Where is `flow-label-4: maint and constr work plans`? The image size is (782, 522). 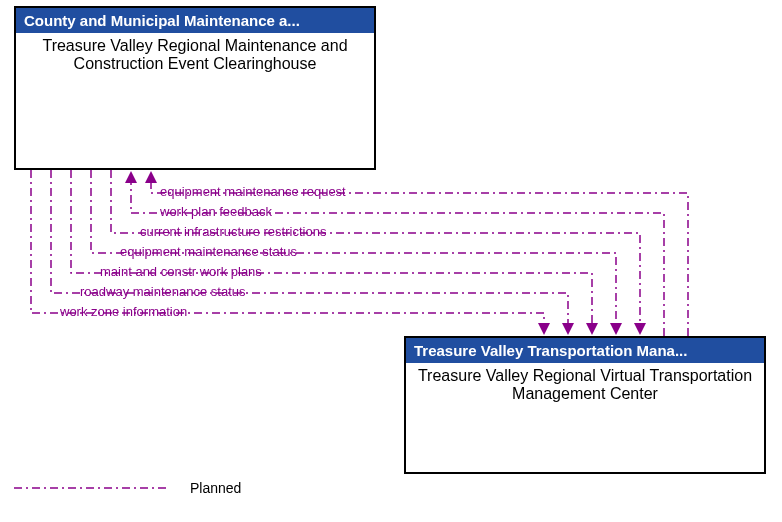 flow-label-4: maint and constr work plans is located at coordinates (181, 272).